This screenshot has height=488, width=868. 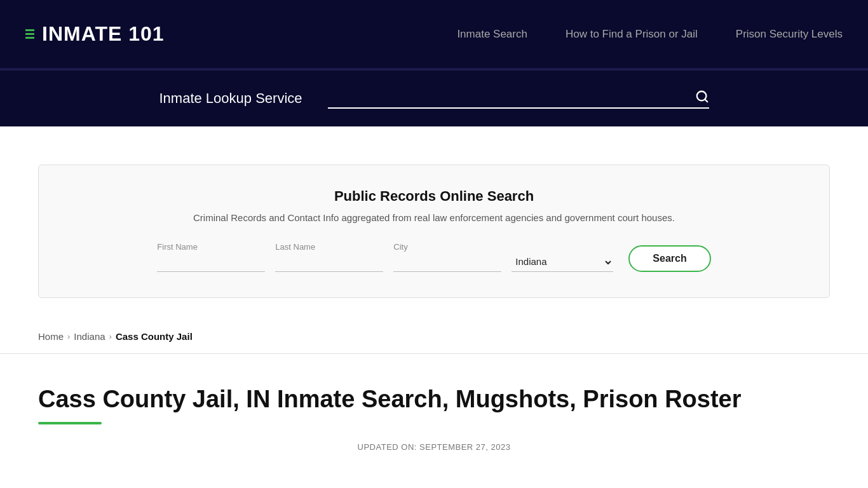 I want to click on title-underline, so click(x=70, y=423).